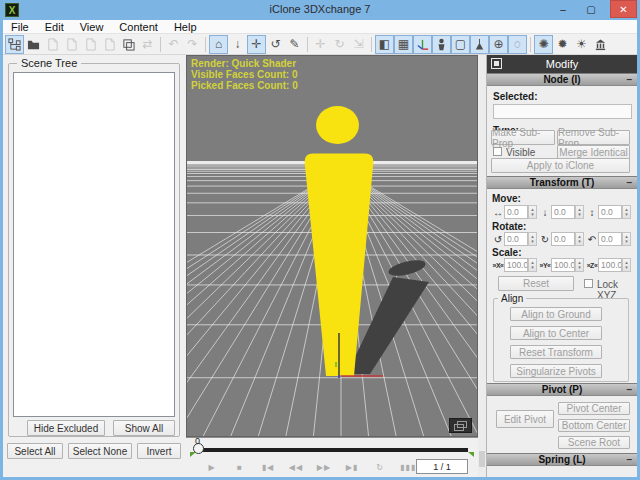 The image size is (640, 480). Describe the element at coordinates (460, 44) in the screenshot. I see `toggle-shadow-button: ▢` at that location.